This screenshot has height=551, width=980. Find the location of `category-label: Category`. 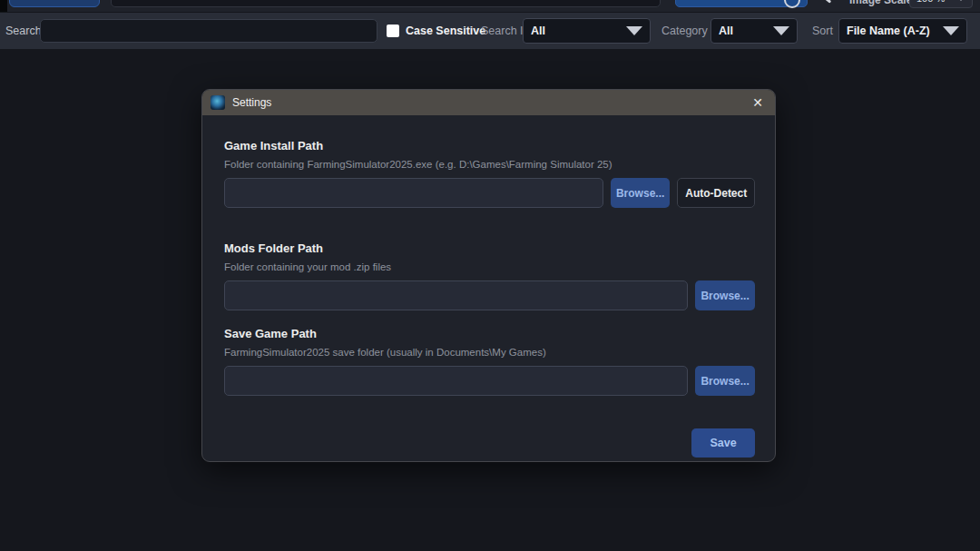

category-label: Category is located at coordinates (684, 31).